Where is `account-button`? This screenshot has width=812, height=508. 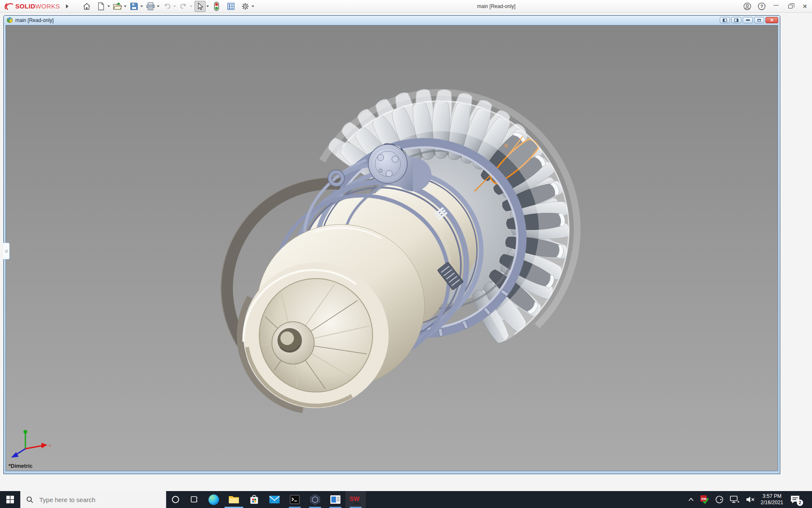 account-button is located at coordinates (747, 6).